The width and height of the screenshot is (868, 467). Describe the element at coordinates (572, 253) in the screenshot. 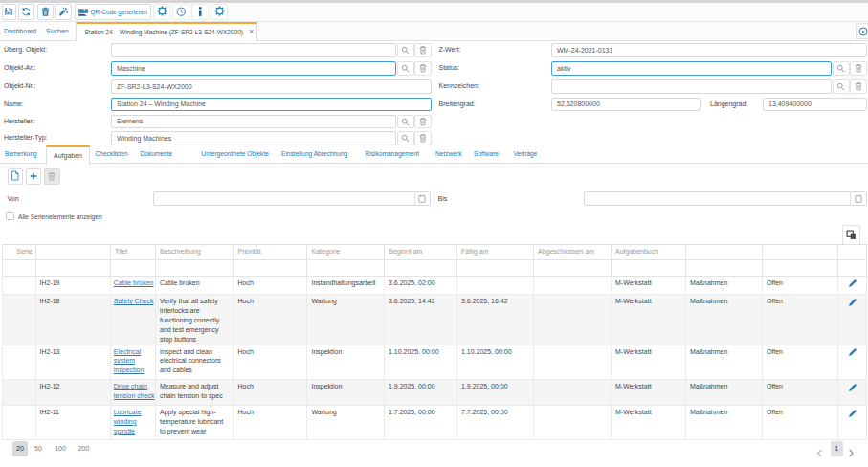

I see `col-header-abgeschlossen-am: Abgeschlossen am` at that location.